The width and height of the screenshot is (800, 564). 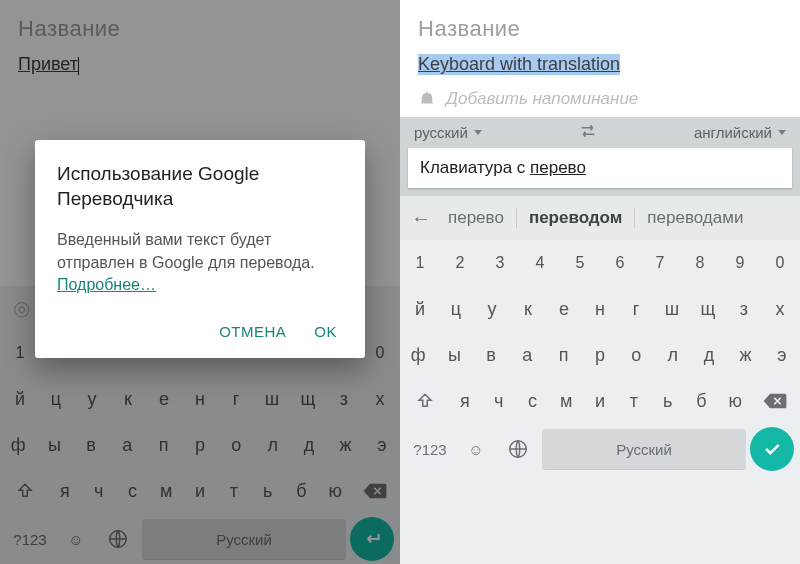 What do you see at coordinates (672, 310) in the screenshot?
I see `key-ш: ш` at bounding box center [672, 310].